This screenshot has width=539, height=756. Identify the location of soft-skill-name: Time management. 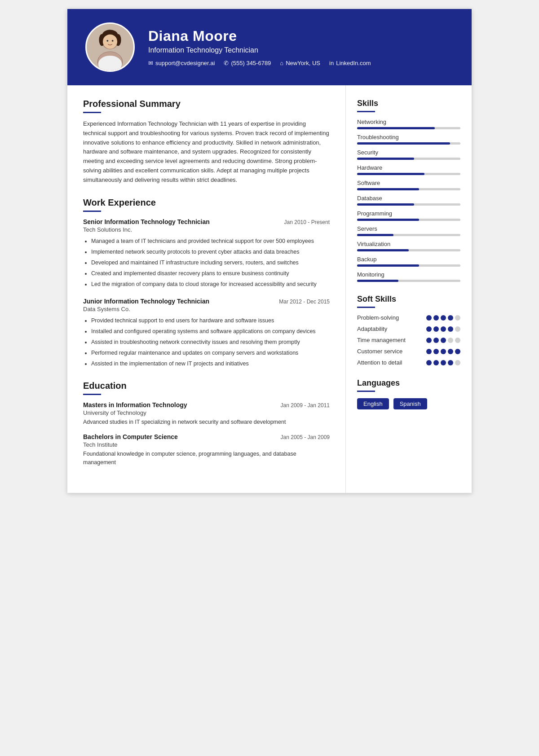
(392, 340).